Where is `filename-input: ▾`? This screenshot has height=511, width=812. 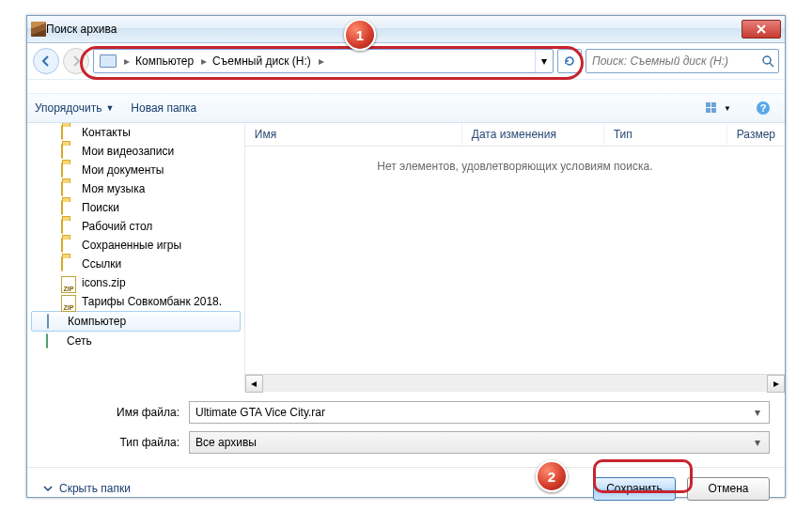
filename-input: ▾ is located at coordinates (479, 412).